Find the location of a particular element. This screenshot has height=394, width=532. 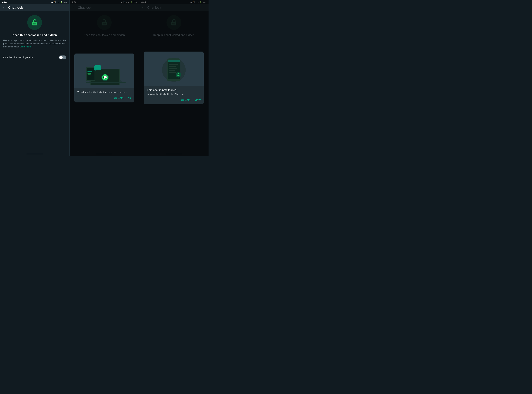

battery-icon: 🔋 is located at coordinates (62, 2).